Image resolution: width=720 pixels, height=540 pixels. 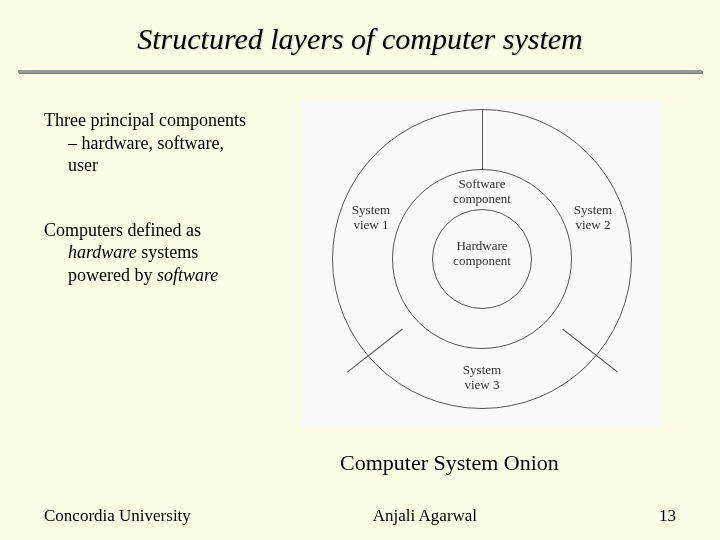 I want to click on p1-line1: Three principal components, so click(x=145, y=120).